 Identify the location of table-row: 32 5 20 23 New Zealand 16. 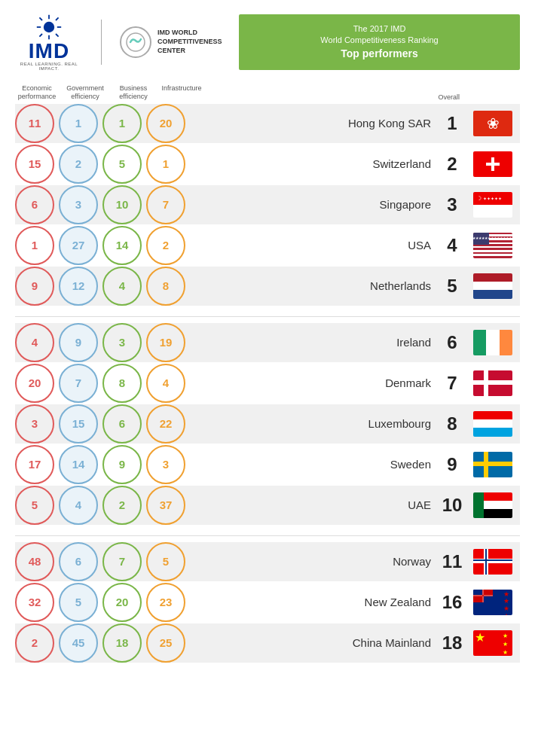
(268, 602).